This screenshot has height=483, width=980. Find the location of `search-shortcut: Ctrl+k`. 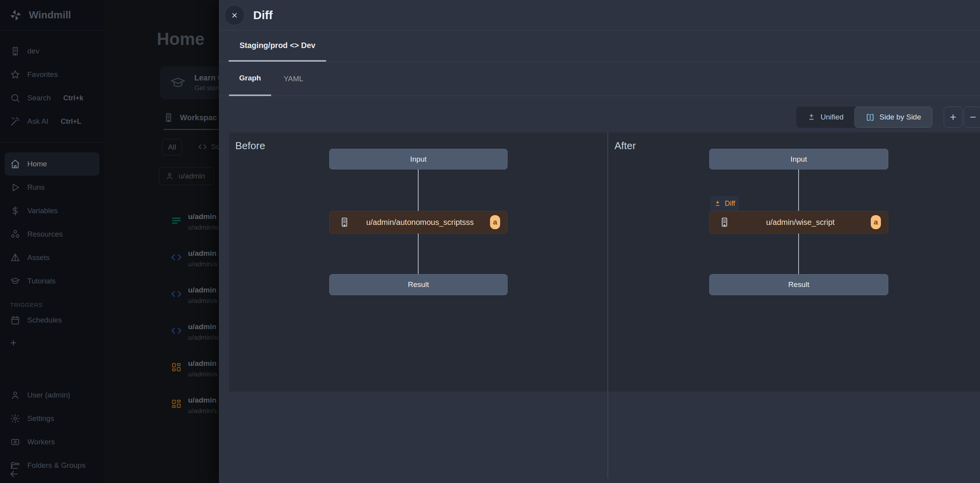

search-shortcut: Ctrl+k is located at coordinates (73, 98).